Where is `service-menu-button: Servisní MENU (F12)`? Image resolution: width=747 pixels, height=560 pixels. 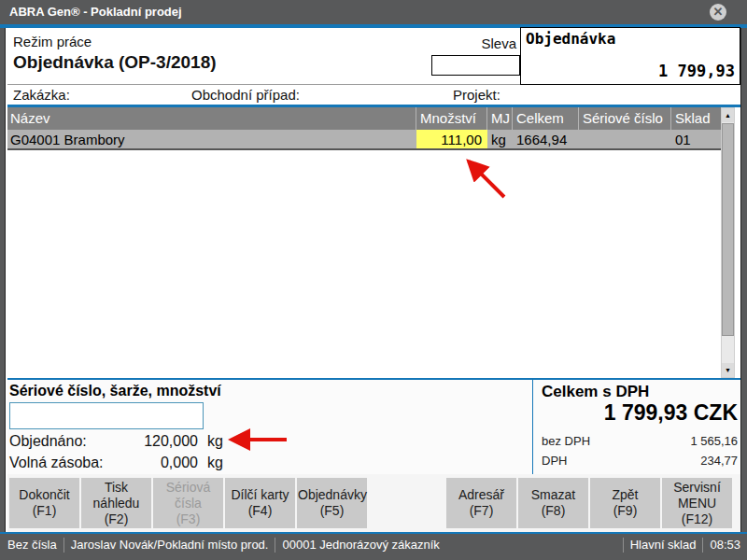 service-menu-button: Servisní MENU (F12) is located at coordinates (697, 503).